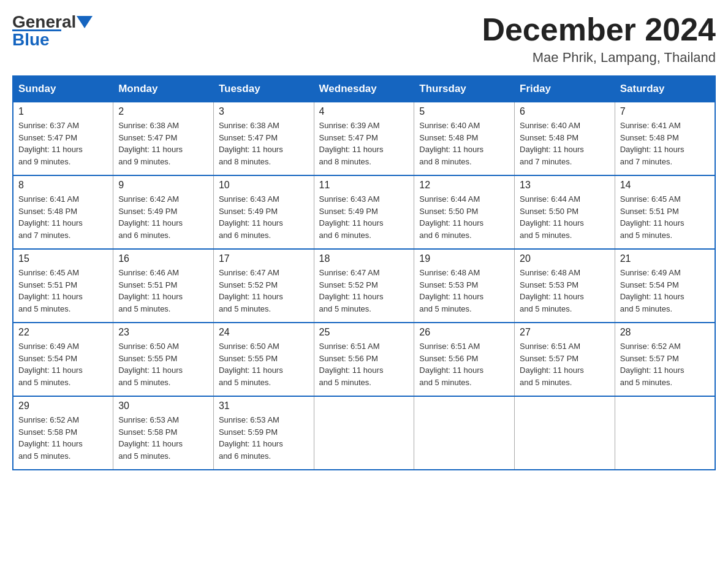  What do you see at coordinates (163, 217) in the screenshot?
I see `day-info: Sunrise: 6:42 AM Sunset: 5:49 PM Dayligh…` at bounding box center [163, 217].